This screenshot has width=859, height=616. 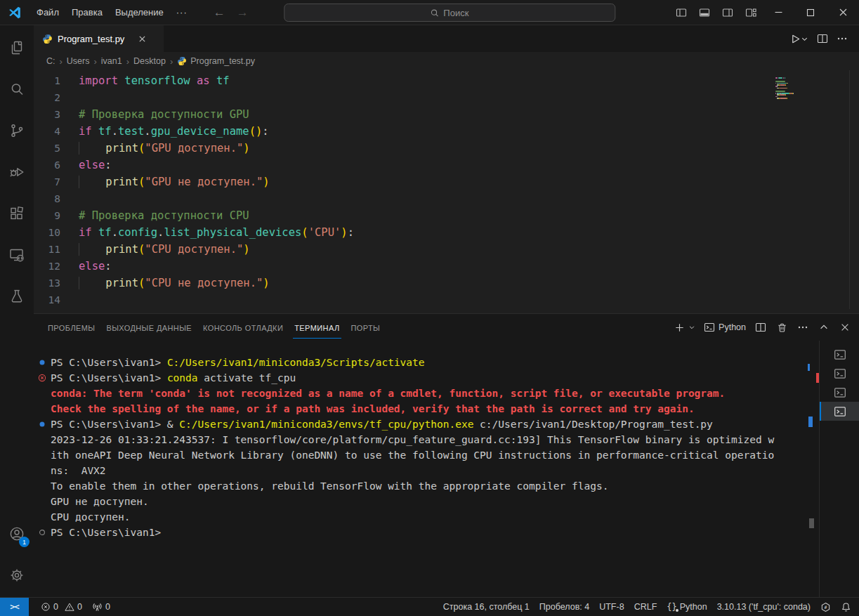 I want to click on panel-tab-0: ПРОБЛЕМЫ, so click(x=72, y=327).